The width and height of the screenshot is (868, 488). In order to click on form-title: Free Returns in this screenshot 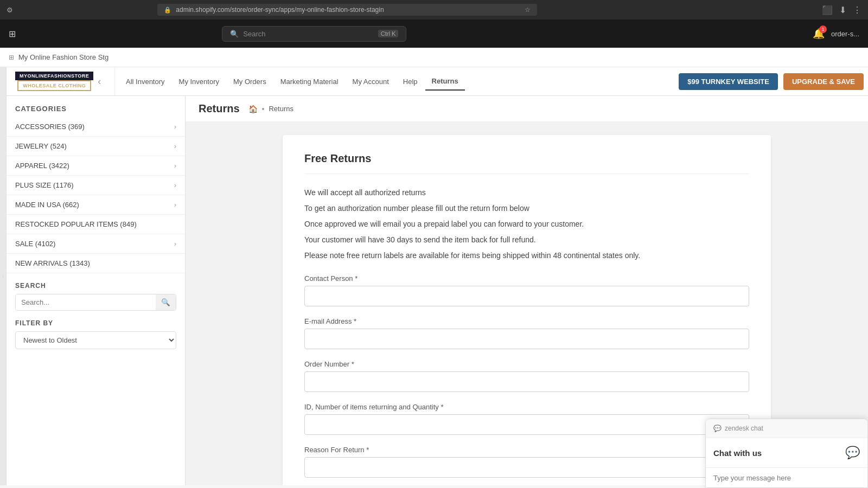, I will do `click(527, 163)`.